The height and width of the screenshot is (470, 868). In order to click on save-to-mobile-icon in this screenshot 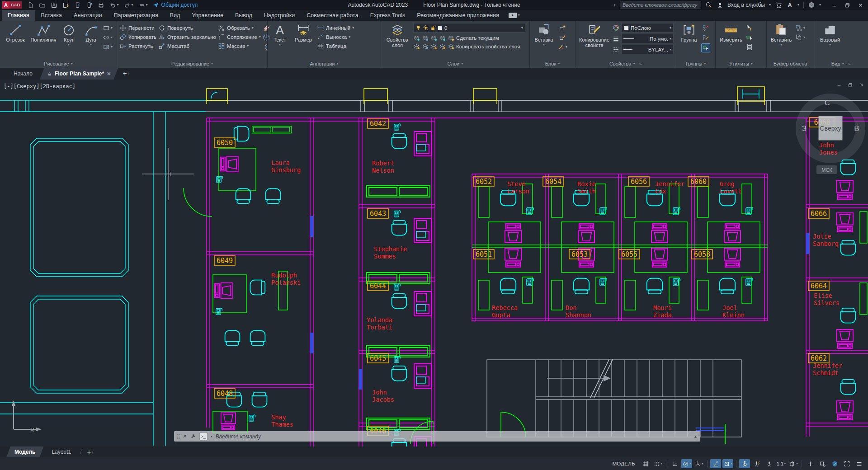, I will do `click(90, 5)`.